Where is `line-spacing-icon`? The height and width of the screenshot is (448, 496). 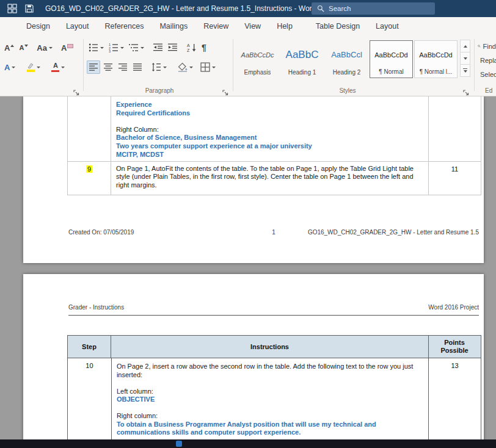
line-spacing-icon is located at coordinates (156, 67).